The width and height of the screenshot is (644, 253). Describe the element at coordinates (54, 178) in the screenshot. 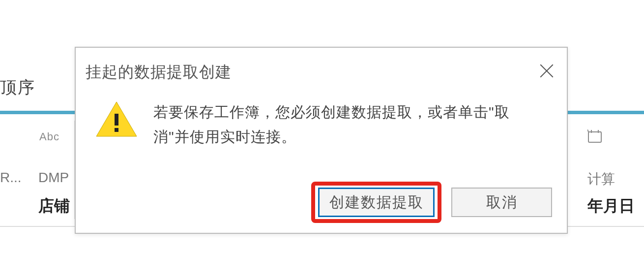

I see `dmp-label: DMP` at that location.